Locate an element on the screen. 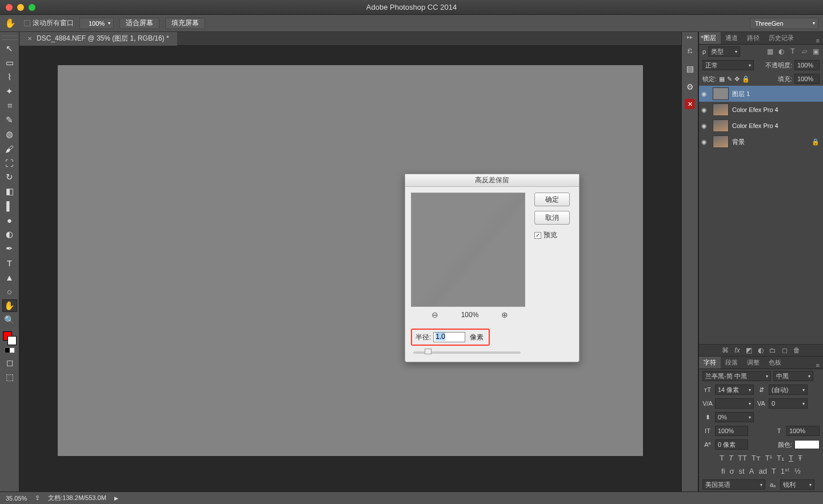 Image resolution: width=823 pixels, height=504 pixels. font-family-select: 兰亭黑-简 中黑 is located at coordinates (737, 376).